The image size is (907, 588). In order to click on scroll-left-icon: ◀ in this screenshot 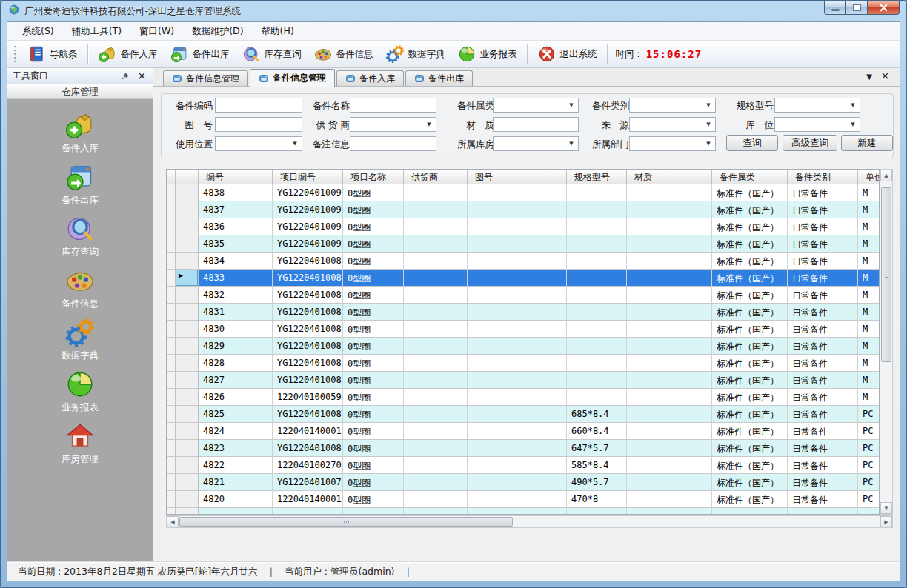, I will do `click(173, 521)`.